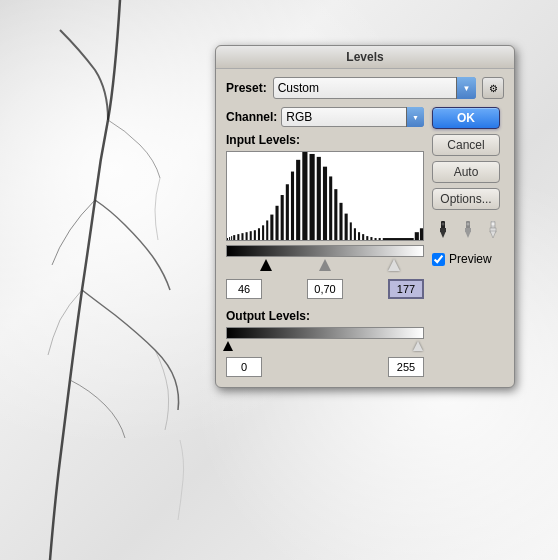 The image size is (558, 560). I want to click on cancel-button: Cancel, so click(466, 145).